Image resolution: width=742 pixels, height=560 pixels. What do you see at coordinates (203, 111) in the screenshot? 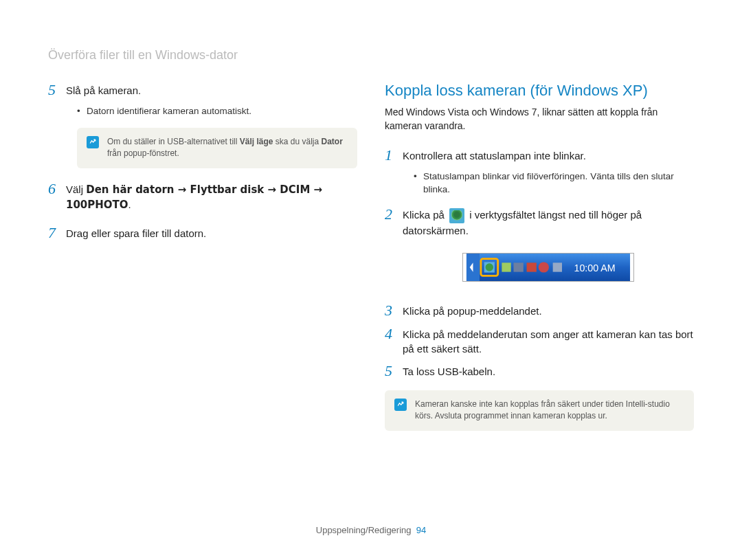
I see `step-5-sub: • Datorn identiﬁerar kameran automatiskt…` at bounding box center [203, 111].